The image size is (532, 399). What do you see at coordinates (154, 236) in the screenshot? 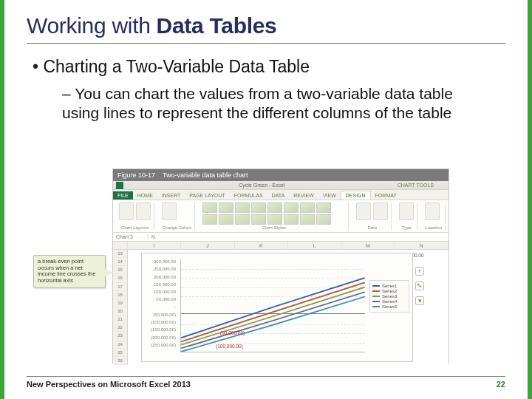
I see `fx-icon: fx` at bounding box center [154, 236].